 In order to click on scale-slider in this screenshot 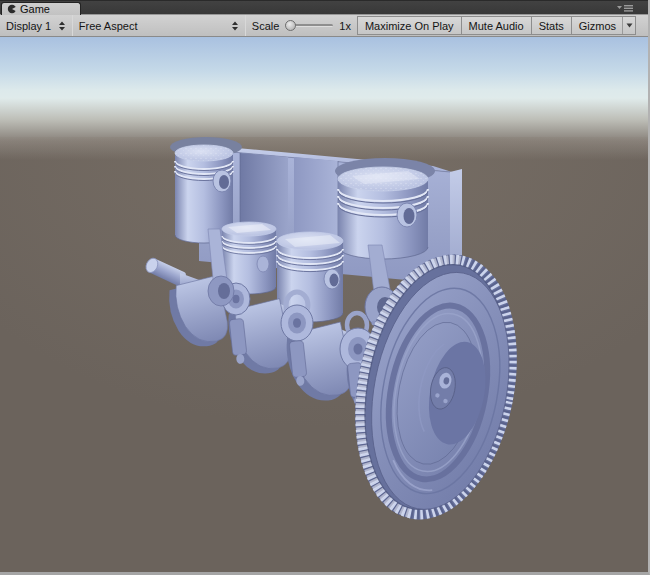, I will do `click(309, 26)`.